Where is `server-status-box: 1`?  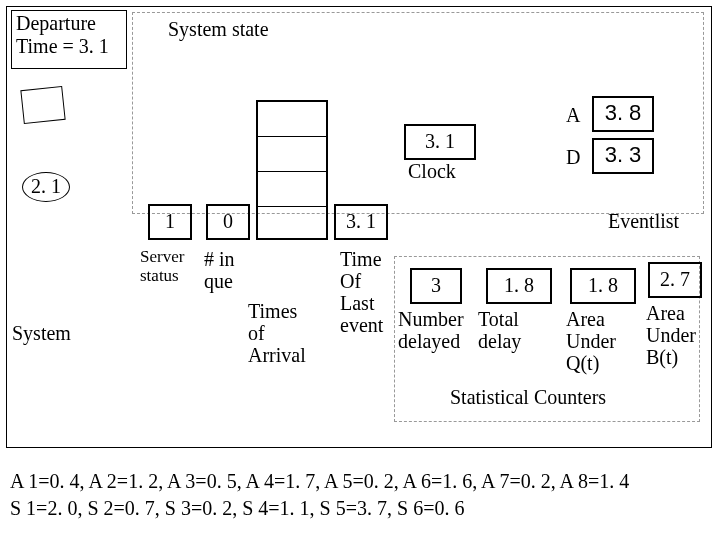
server-status-box: 1 is located at coordinates (170, 222).